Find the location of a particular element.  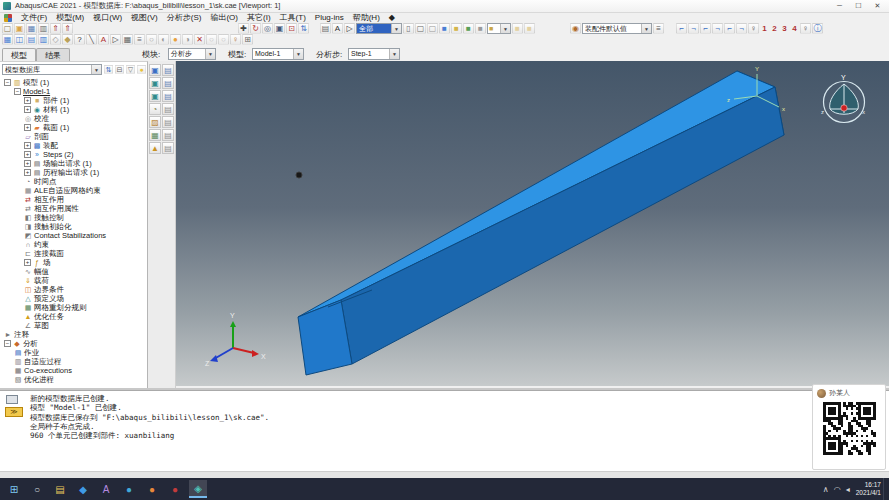

tree-item-ale-adaptive-mesh-constraints: ▦ALE自适应网格约束 is located at coordinates (74, 190).